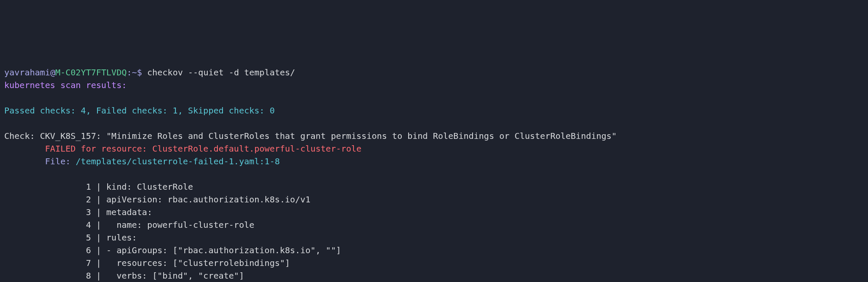  Describe the element at coordinates (78, 212) in the screenshot. I see `code-line-3: 3 | metadata:` at that location.